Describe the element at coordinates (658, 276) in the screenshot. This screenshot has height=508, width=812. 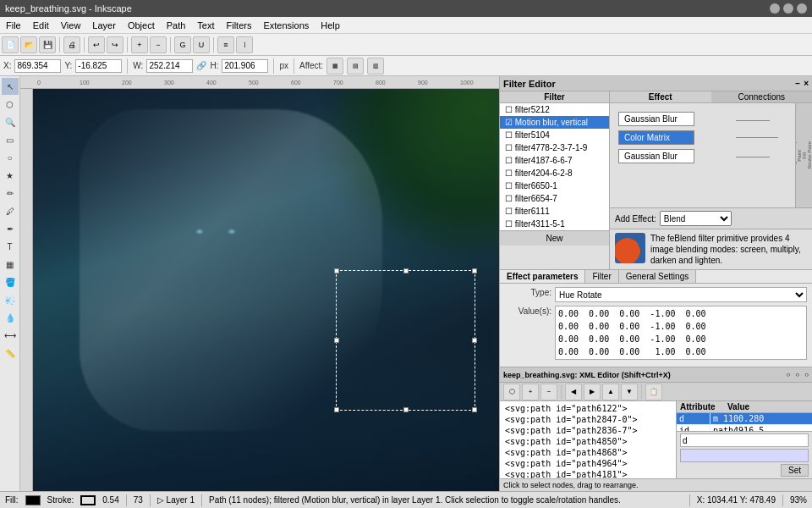
I see `tab-general-settings: General Settings` at that location.